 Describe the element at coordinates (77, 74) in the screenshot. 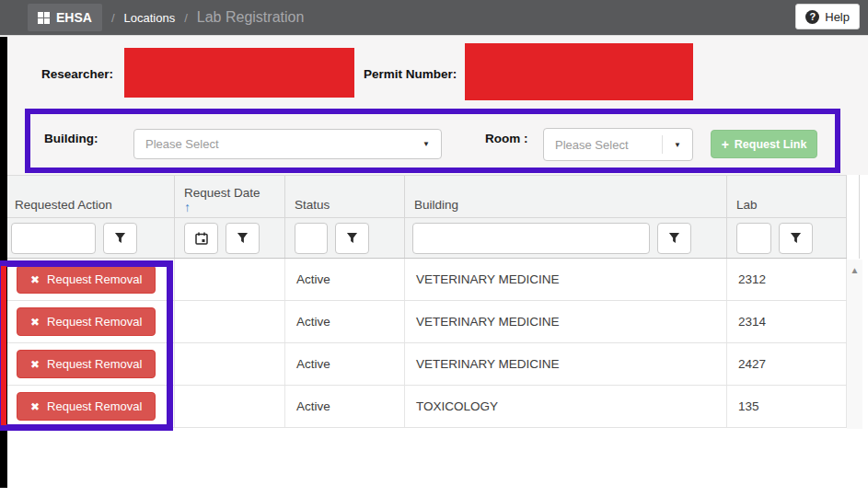

I see `researcher-label: Researcher:` at that location.